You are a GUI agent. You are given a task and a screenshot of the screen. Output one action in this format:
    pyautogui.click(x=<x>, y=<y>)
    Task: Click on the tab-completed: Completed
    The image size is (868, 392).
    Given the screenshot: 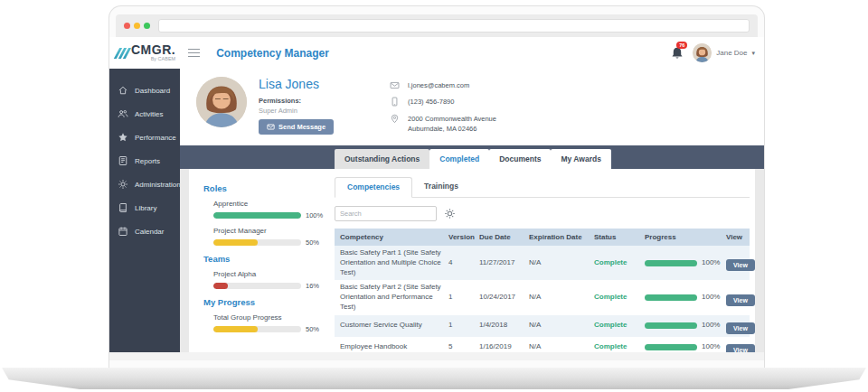 What is the action you would take?
    pyautogui.click(x=459, y=159)
    